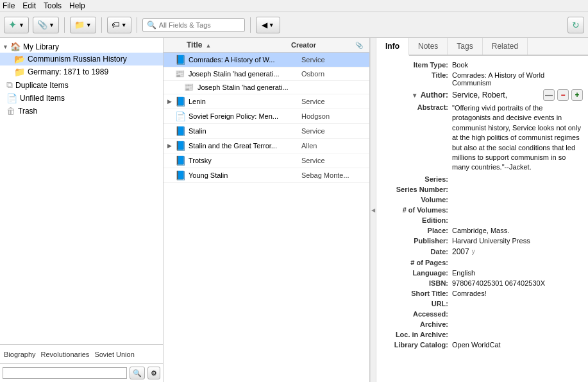  I want to click on list-item: 📄 Soviet Foreign Policy: Men... Hodgson, so click(267, 117).